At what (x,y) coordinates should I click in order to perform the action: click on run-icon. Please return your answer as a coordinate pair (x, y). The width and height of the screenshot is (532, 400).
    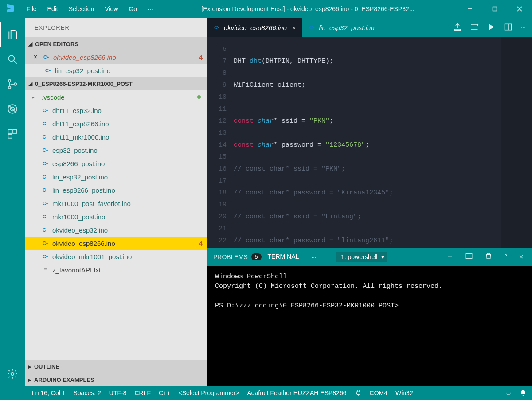
    Looking at the image, I should click on (491, 27).